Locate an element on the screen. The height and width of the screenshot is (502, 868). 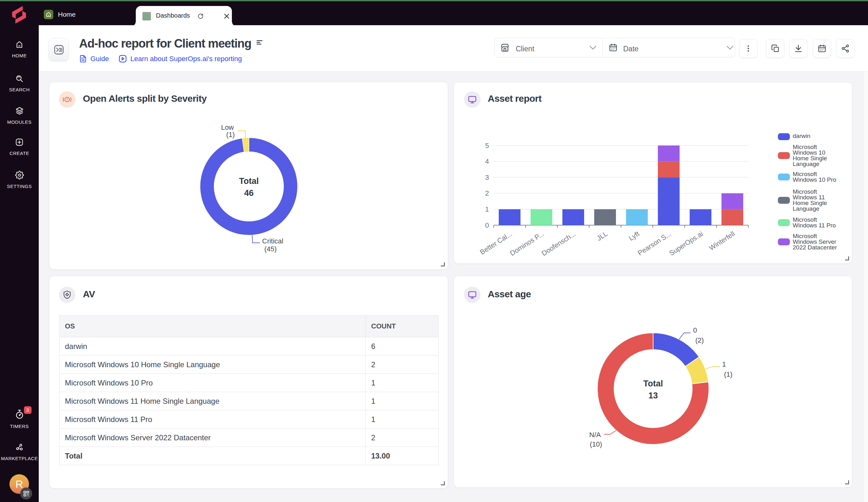
svg-text: Low is located at coordinates (227, 127).